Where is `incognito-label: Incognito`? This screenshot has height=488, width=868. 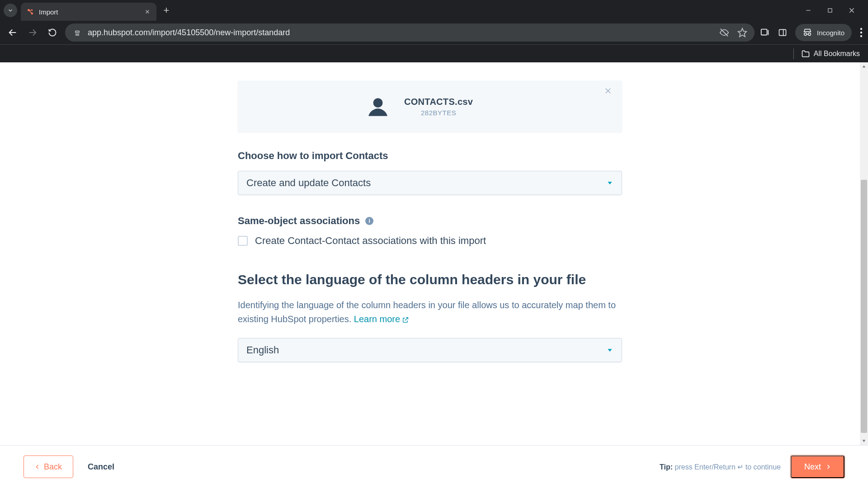
incognito-label: Incognito is located at coordinates (831, 33).